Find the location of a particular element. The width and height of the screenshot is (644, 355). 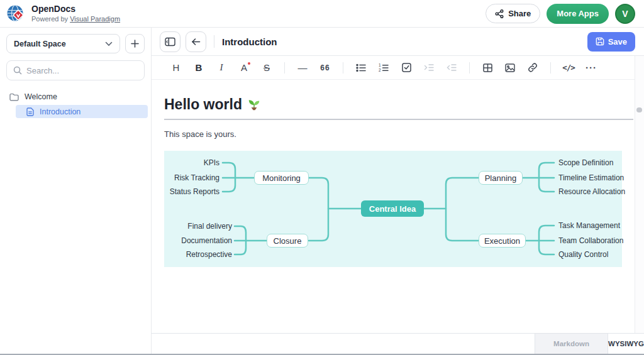

horizontal-rule-button: — is located at coordinates (303, 68).